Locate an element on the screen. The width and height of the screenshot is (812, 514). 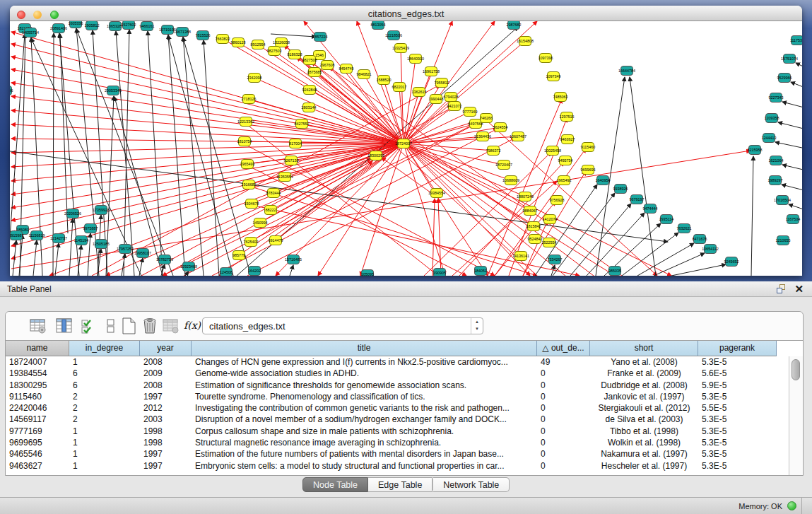
column-header-year: year is located at coordinates (165, 349).